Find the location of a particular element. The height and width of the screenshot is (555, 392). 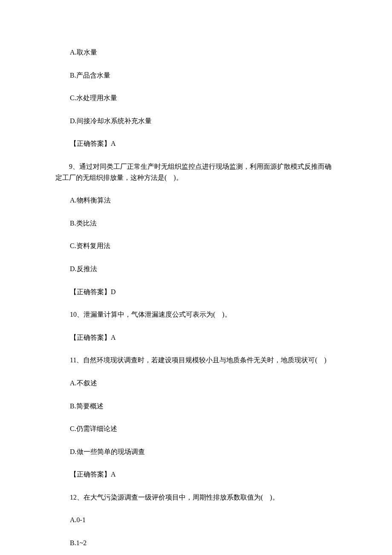

text-line: D.做一些简单的现场调查 is located at coordinates (196, 452).